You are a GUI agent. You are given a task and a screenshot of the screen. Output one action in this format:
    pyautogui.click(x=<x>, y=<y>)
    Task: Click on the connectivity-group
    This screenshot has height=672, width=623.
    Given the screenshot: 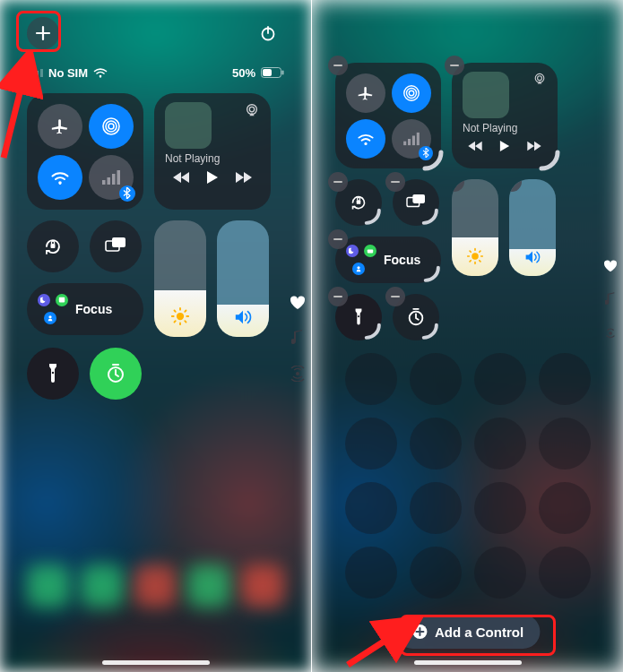 What is the action you would take?
    pyautogui.click(x=85, y=151)
    